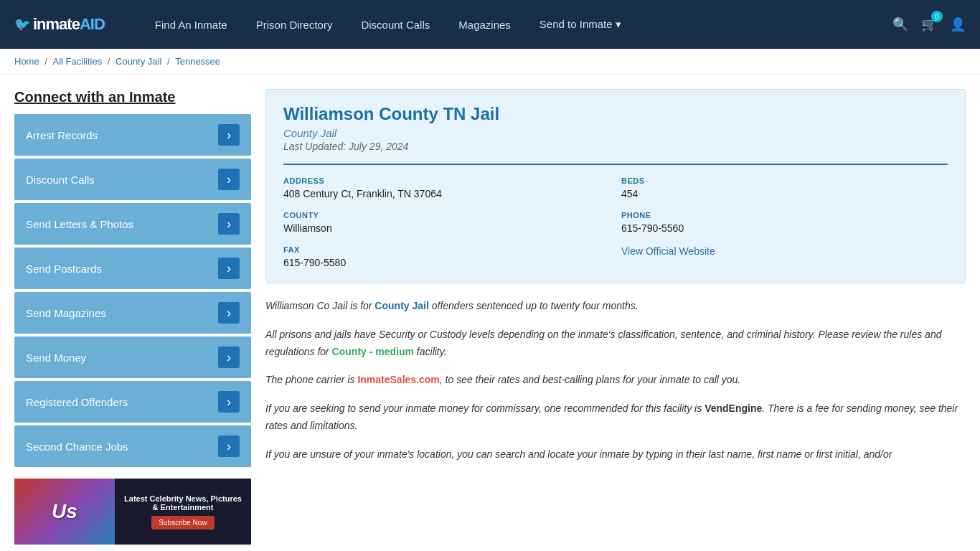  Describe the element at coordinates (64, 268) in the screenshot. I see `sidebar-item-label: Send Postcards` at that location.